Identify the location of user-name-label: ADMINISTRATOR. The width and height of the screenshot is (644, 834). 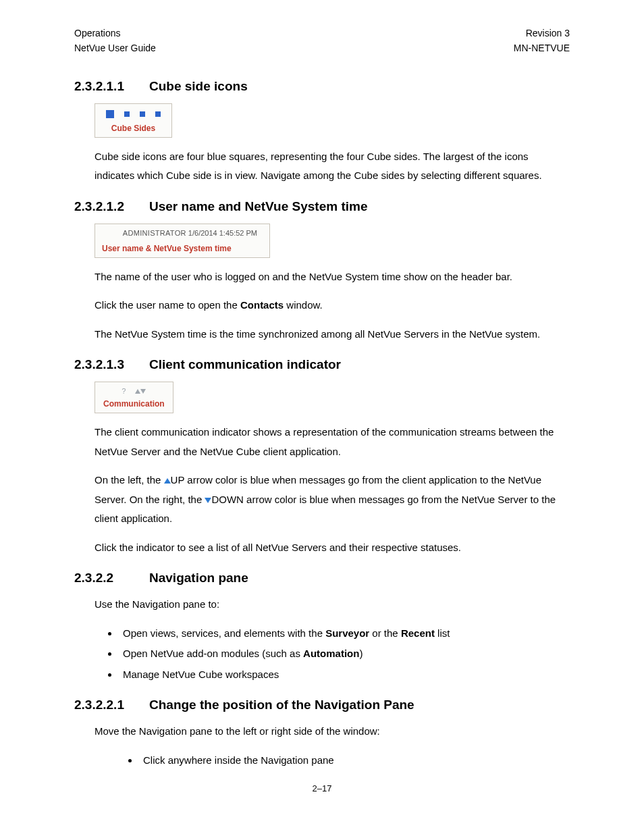
(155, 233).